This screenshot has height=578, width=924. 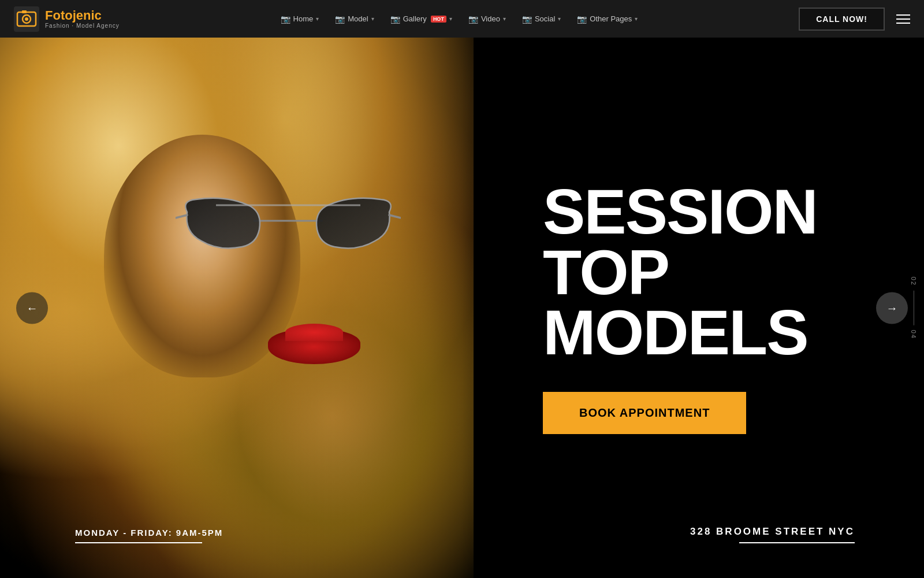 I want to click on slide-next-button: →, so click(x=892, y=307).